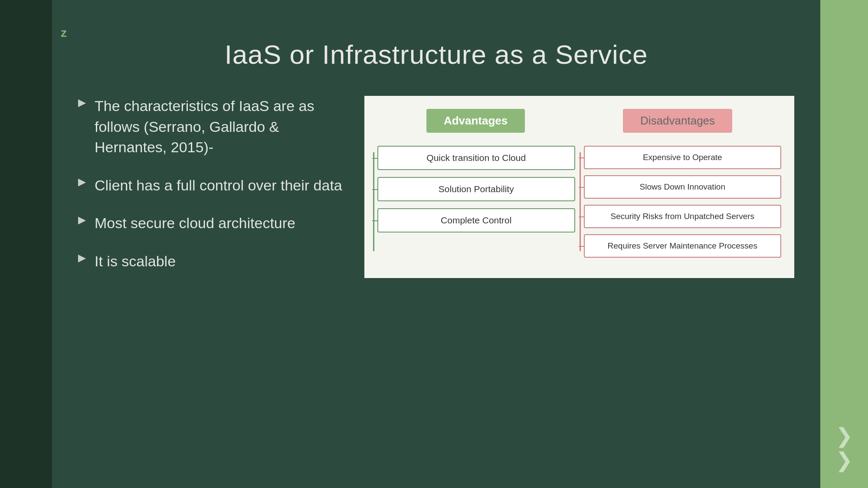  Describe the element at coordinates (683, 187) in the screenshot. I see `disadvantage-box-2: Slows Down Innovation` at that location.